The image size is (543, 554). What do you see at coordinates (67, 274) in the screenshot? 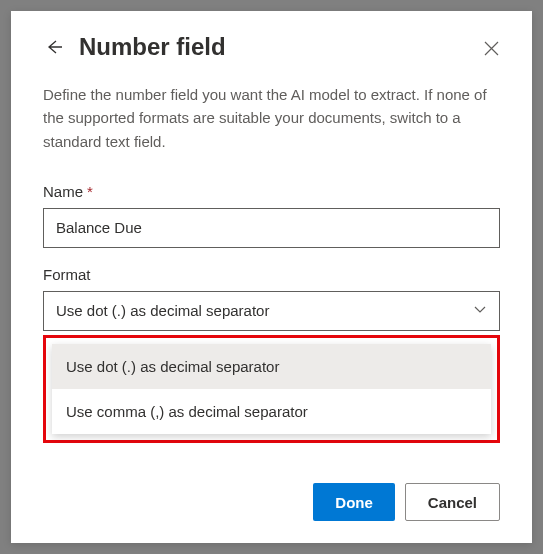
I see `format-label-text: Format` at bounding box center [67, 274].